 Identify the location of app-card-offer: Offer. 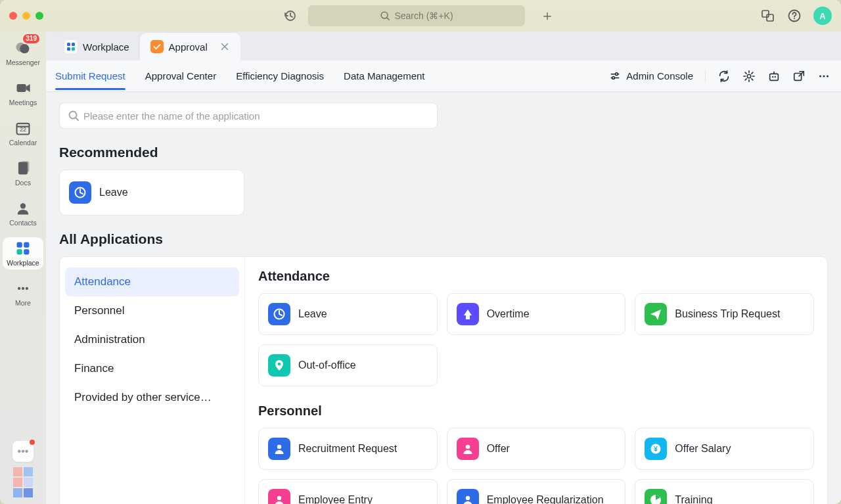
(536, 449).